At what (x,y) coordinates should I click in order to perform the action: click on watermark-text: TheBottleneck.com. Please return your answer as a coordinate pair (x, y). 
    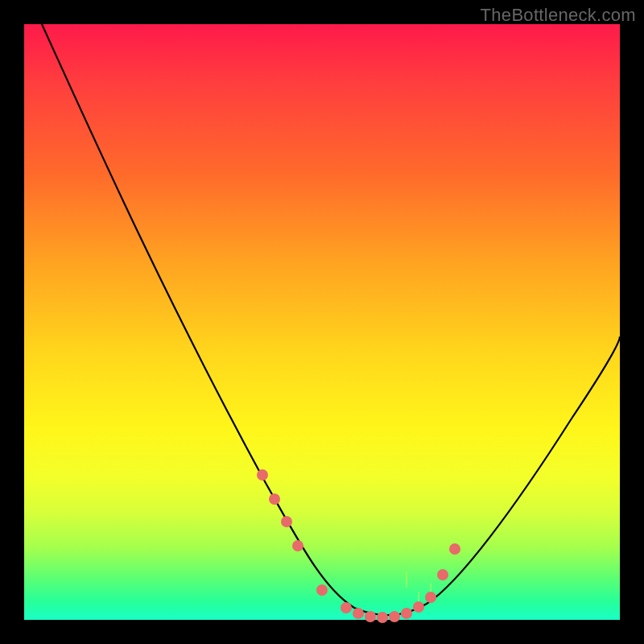
    Looking at the image, I should click on (559, 15).